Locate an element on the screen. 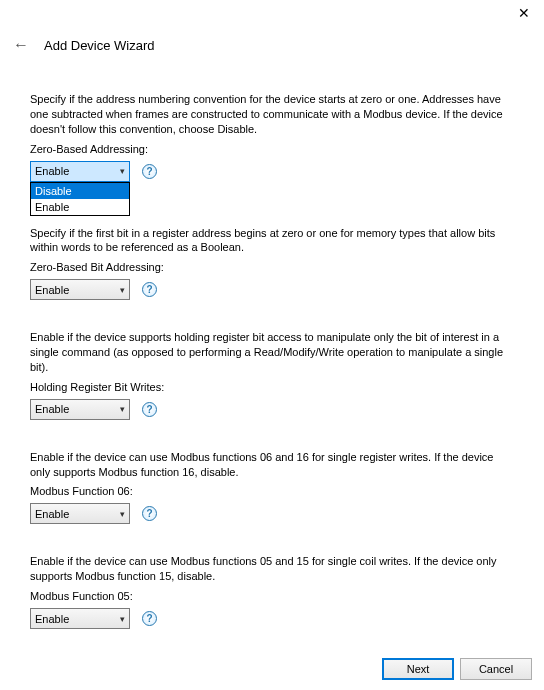  zero-addr-dropdown: Disable Enable is located at coordinates (80, 199).